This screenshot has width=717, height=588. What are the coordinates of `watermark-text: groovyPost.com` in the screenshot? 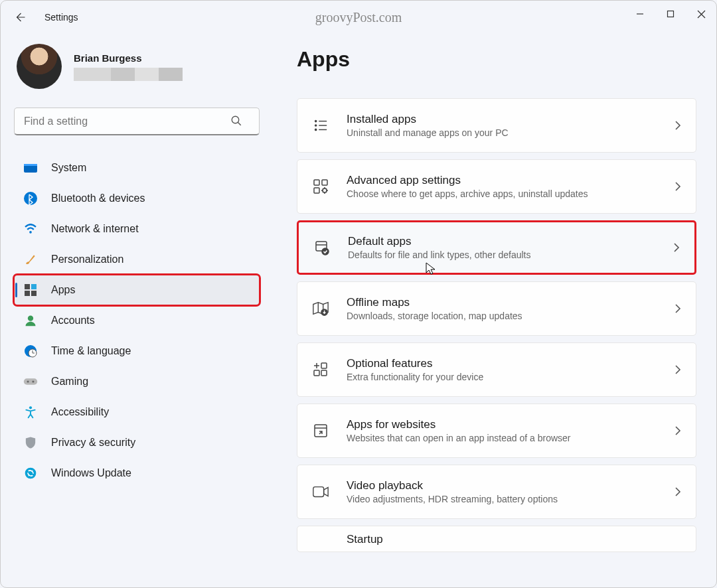 It's located at (358, 17).